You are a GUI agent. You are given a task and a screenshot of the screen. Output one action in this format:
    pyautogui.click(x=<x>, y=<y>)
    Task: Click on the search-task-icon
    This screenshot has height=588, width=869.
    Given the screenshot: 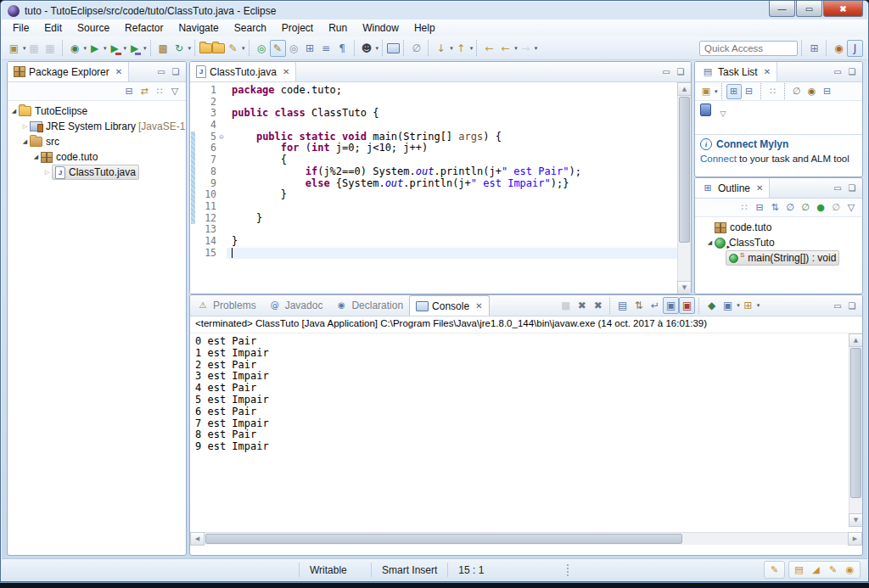 What is the action you would take?
    pyautogui.click(x=812, y=92)
    